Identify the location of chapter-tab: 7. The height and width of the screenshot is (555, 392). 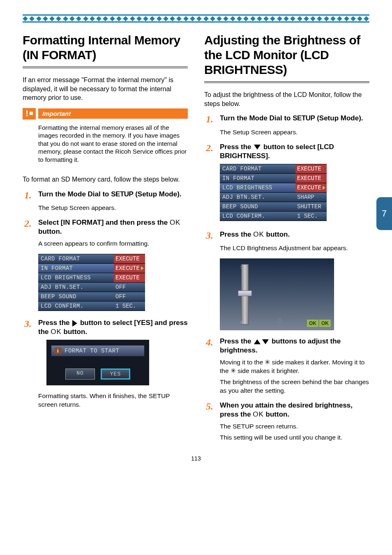
(384, 214).